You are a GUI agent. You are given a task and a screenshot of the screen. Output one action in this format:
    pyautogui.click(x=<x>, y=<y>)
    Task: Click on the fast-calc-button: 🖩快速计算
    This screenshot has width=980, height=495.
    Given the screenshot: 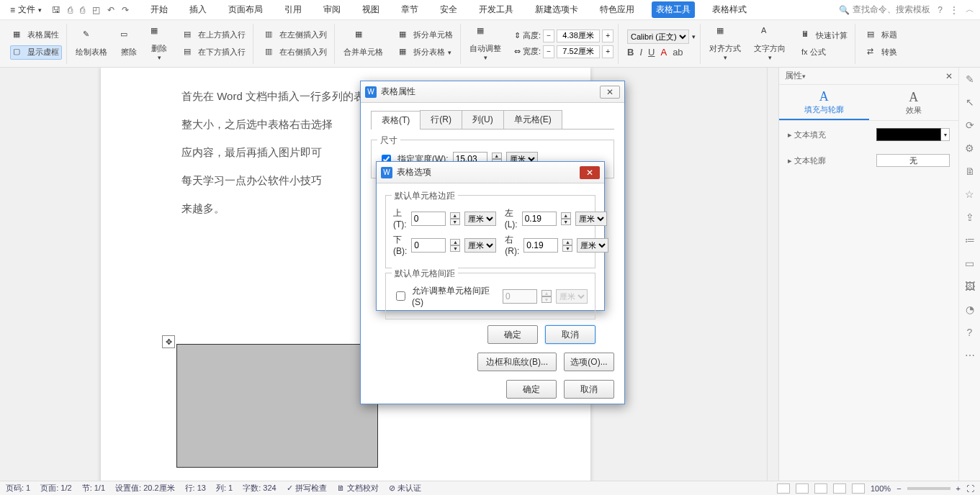 What is the action you would take?
    pyautogui.click(x=824, y=35)
    